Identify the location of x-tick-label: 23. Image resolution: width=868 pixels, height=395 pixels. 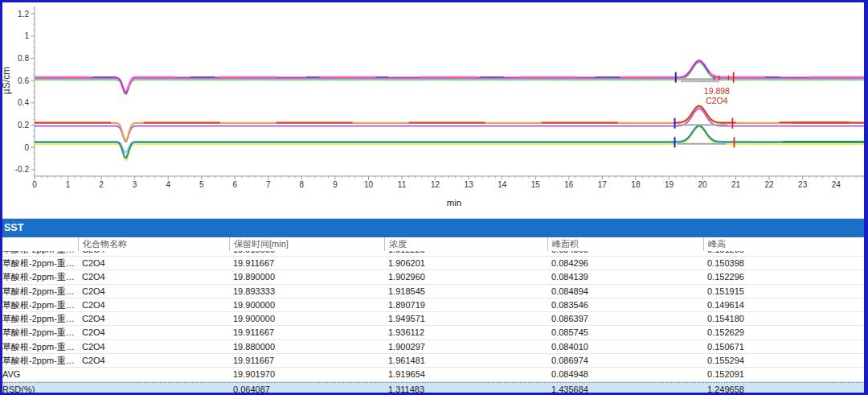
(803, 185).